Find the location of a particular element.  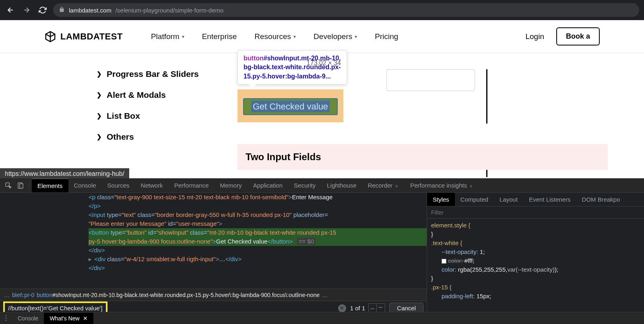

tab-console: Console is located at coordinates (85, 185).